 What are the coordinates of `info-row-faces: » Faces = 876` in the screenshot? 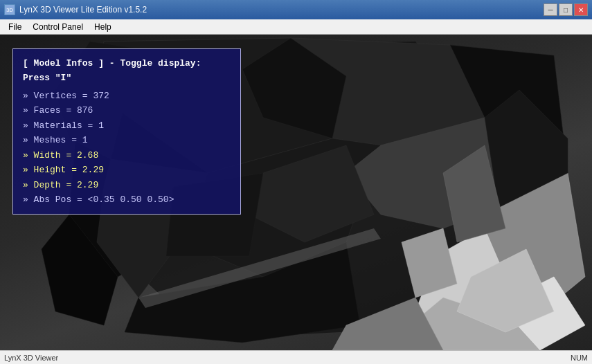 It's located at (127, 111).